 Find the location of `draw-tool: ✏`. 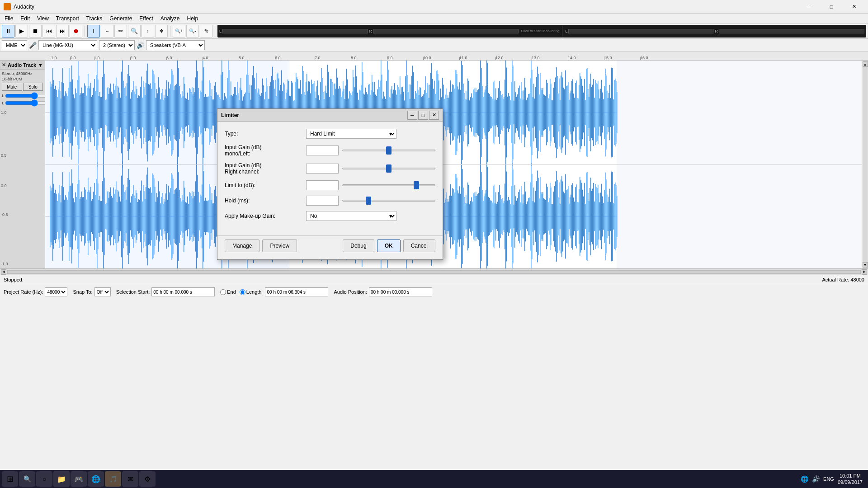

draw-tool: ✏ is located at coordinates (121, 31).